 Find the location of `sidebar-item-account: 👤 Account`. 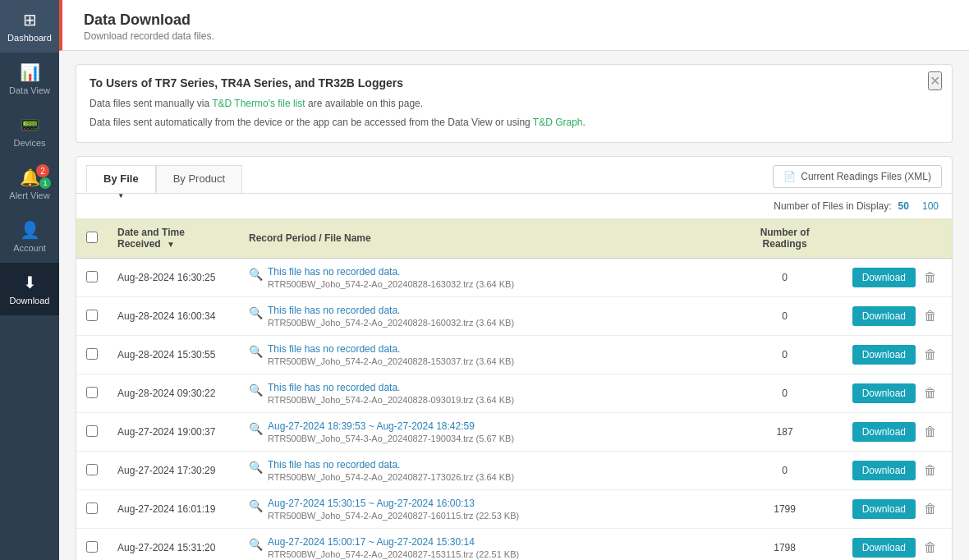

sidebar-item-account: 👤 Account is located at coordinates (30, 236).